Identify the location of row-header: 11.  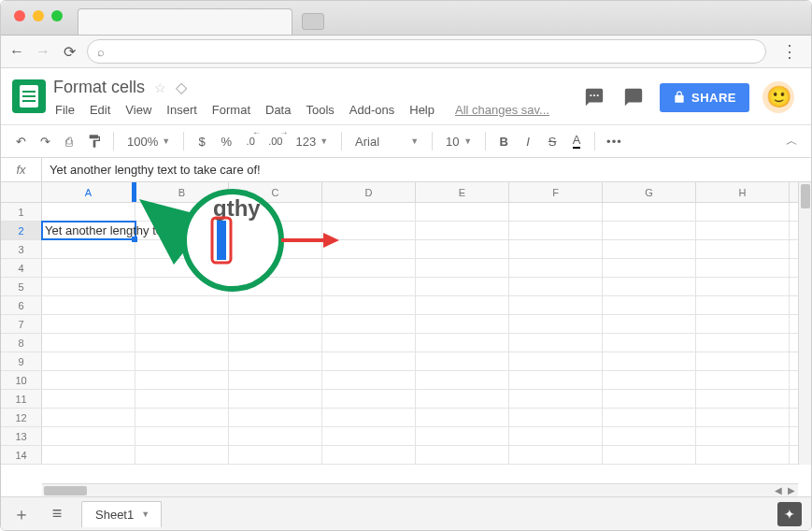
(21, 398).